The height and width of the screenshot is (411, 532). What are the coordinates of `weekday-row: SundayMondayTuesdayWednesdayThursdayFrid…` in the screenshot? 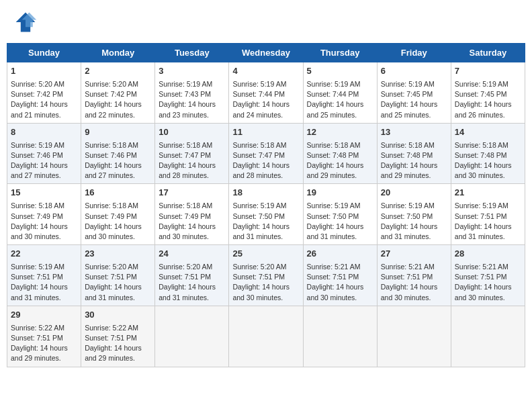 It's located at (266, 53).